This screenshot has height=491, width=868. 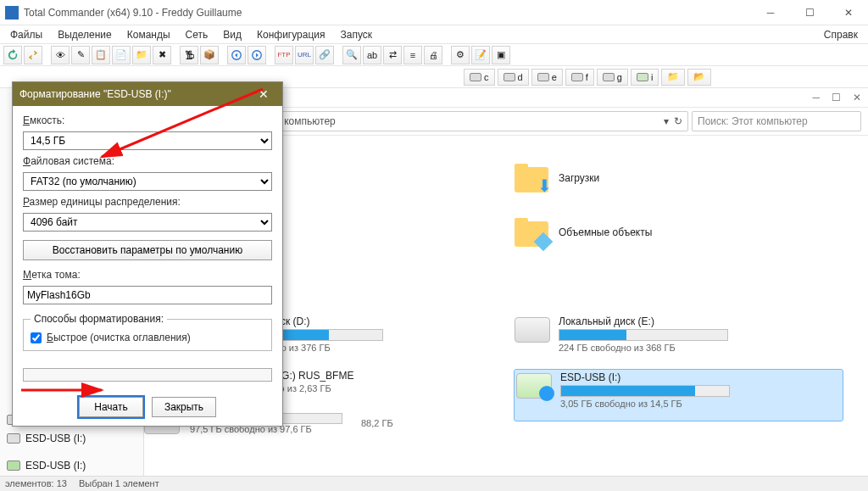 I want to click on panel-close-icon: ✕, so click(x=857, y=98).